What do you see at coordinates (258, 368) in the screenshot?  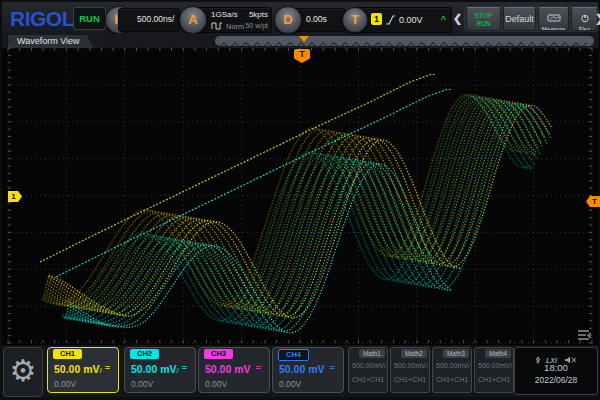 I see `channel3-coupling-icon: =` at bounding box center [258, 368].